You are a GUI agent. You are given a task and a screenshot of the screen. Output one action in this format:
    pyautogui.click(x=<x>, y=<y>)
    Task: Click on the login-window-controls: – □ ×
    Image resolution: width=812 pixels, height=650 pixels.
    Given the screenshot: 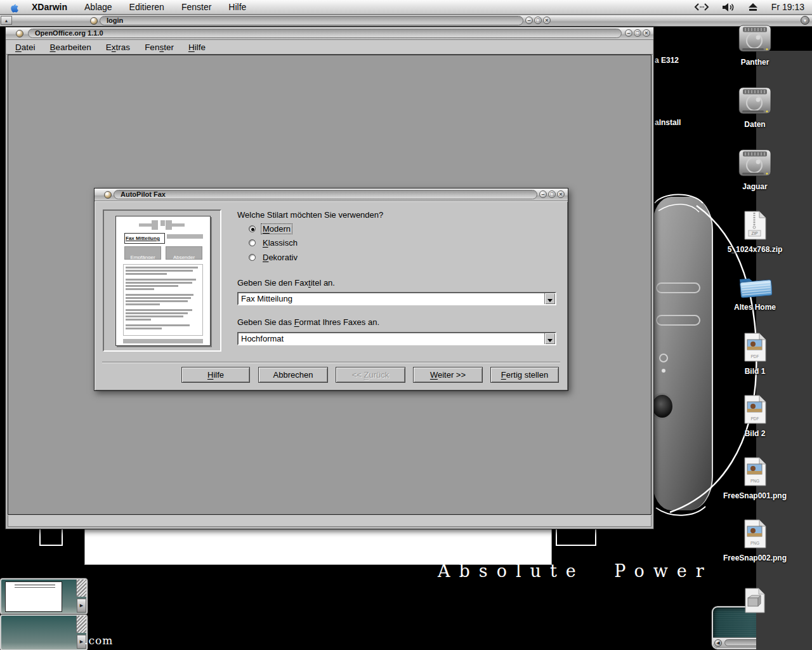 What is the action you would take?
    pyautogui.click(x=538, y=20)
    